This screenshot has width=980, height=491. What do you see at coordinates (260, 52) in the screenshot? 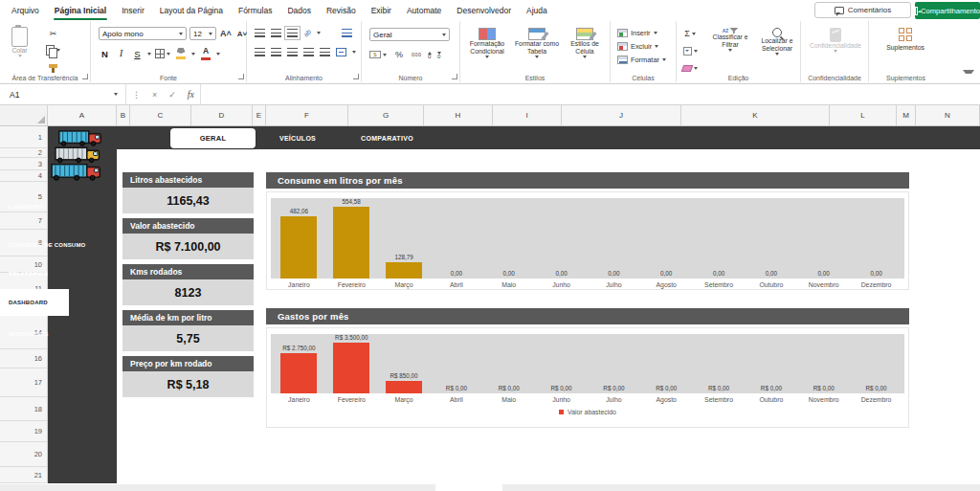
I see `align-left-icon` at bounding box center [260, 52].